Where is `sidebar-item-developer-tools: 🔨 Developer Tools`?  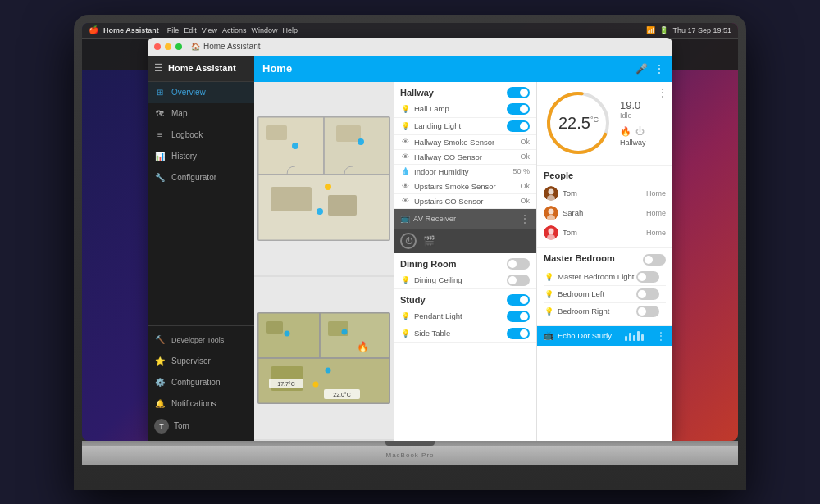 sidebar-item-developer-tools: 🔨 Developer Tools is located at coordinates (201, 340).